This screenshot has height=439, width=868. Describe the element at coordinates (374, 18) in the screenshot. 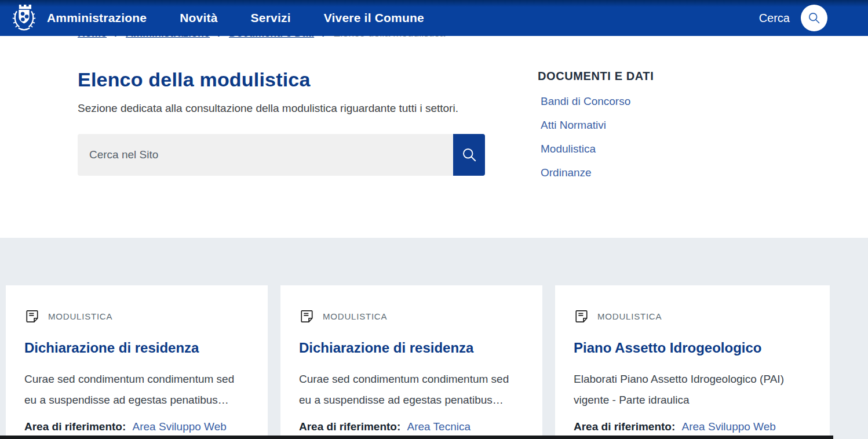

I see `nav-item-vivere-il-comune: Vivere il Comune` at that location.